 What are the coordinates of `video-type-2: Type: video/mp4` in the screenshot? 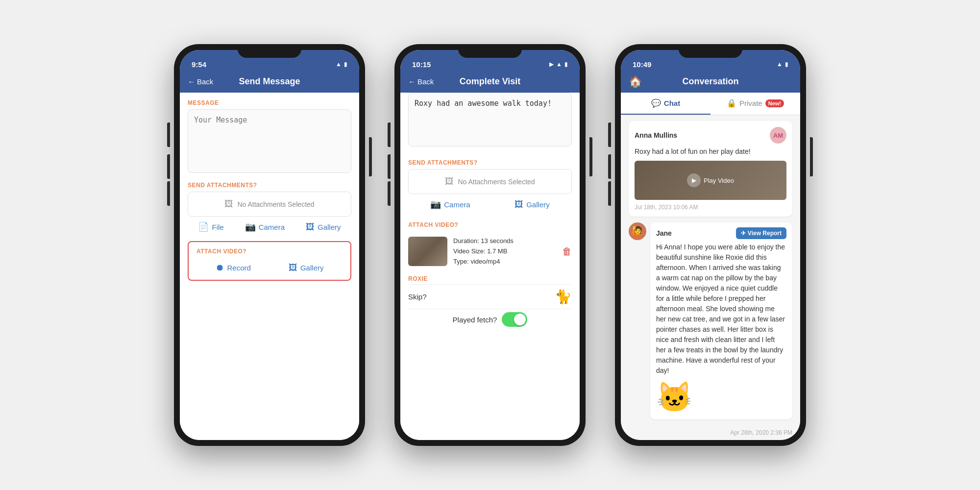 It's located at (505, 262).